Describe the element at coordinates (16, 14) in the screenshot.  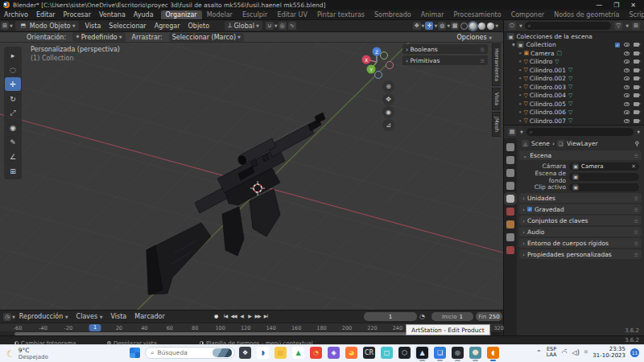
I see `menu-archivo: Archivo` at that location.